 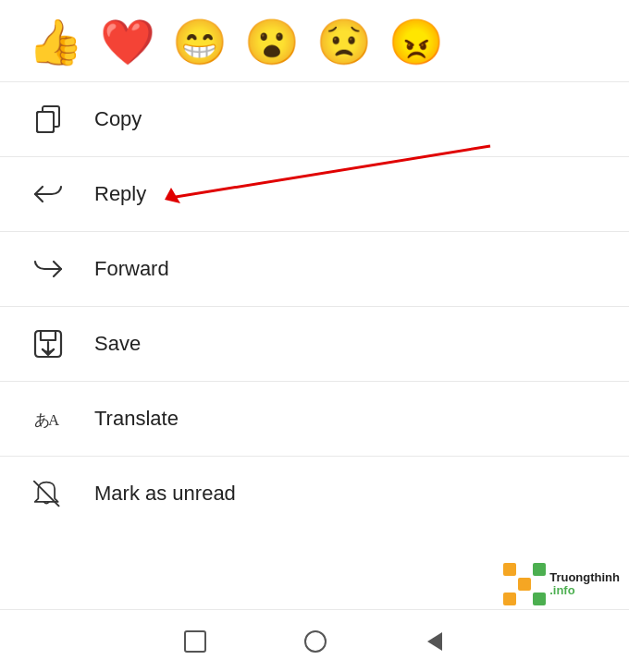 I want to click on nav-recent-button, so click(x=315, y=641).